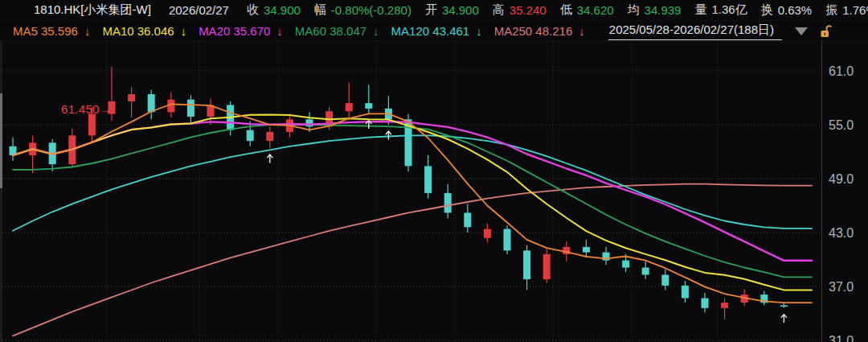 This screenshot has width=868, height=342. I want to click on quote-field: 开34.900, so click(452, 10).